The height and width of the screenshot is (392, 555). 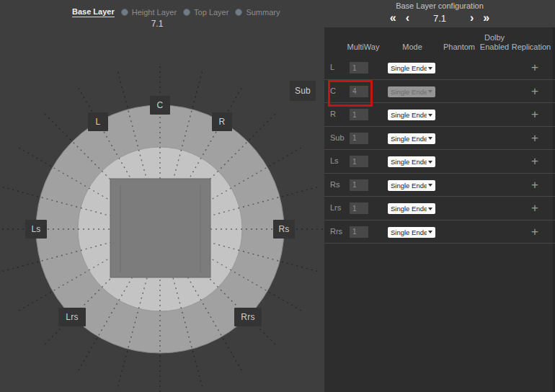 What do you see at coordinates (440, 18) in the screenshot?
I see `layout-navigation: « ‹ 7.1 › »` at bounding box center [440, 18].